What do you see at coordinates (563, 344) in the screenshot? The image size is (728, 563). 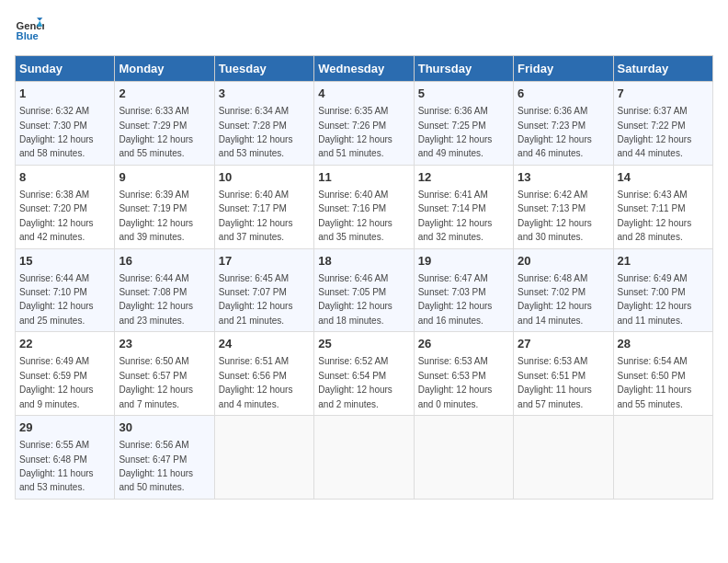 I see `day-number: 27` at bounding box center [563, 344].